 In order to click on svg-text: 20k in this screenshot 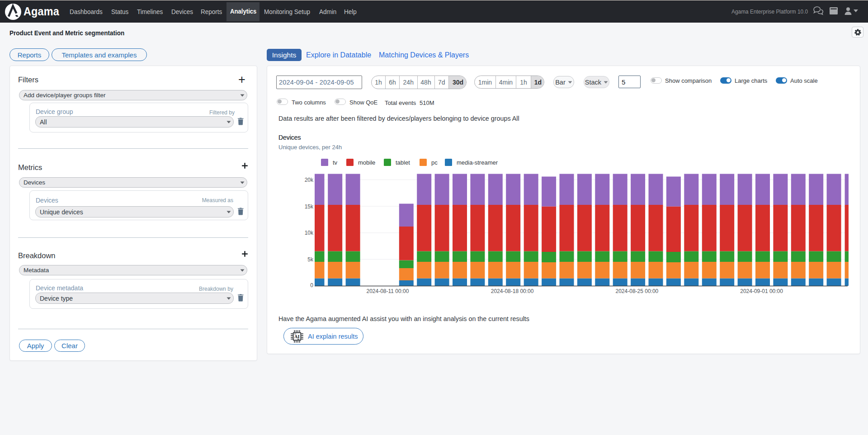, I will do `click(309, 180)`.